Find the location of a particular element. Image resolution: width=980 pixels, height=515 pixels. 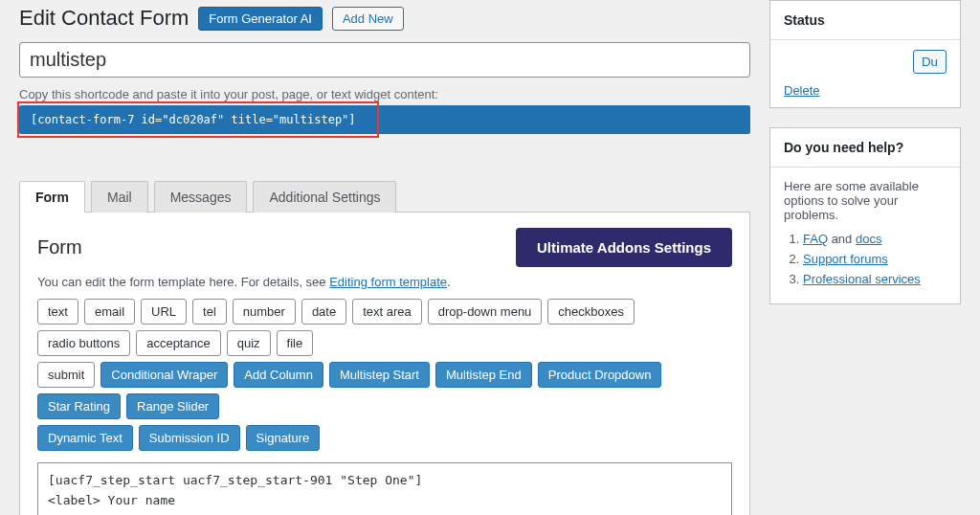

tag-signature: Signature is located at coordinates (283, 438).